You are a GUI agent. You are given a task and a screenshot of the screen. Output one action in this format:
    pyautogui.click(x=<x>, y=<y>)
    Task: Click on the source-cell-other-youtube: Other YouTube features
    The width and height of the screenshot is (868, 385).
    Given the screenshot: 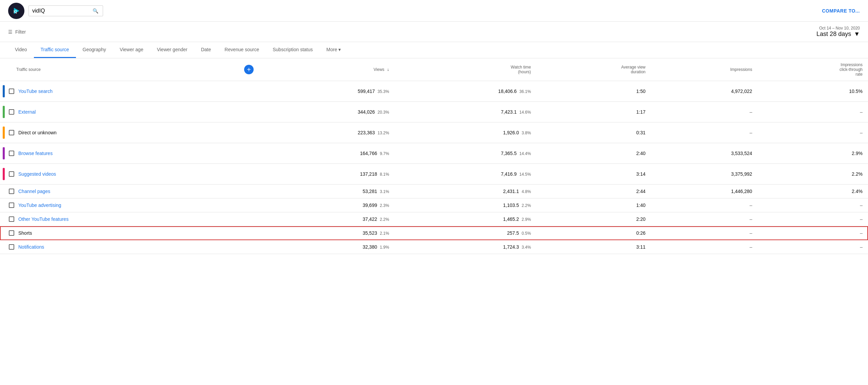 What is the action you would take?
    pyautogui.click(x=120, y=219)
    